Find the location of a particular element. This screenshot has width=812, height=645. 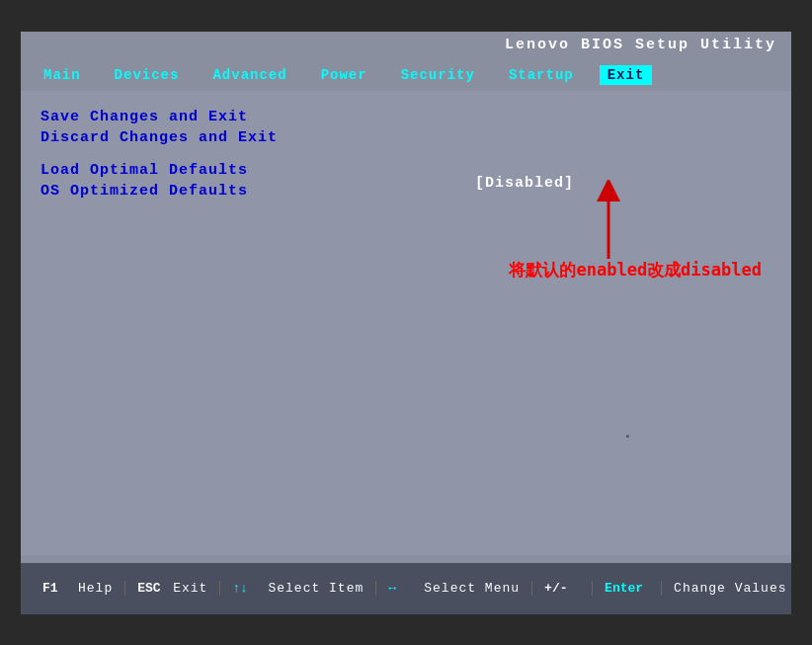

bottom-bar: F1 Help ESC Exit ↑↓ Select Item ↔ Select… is located at coordinates (406, 589).